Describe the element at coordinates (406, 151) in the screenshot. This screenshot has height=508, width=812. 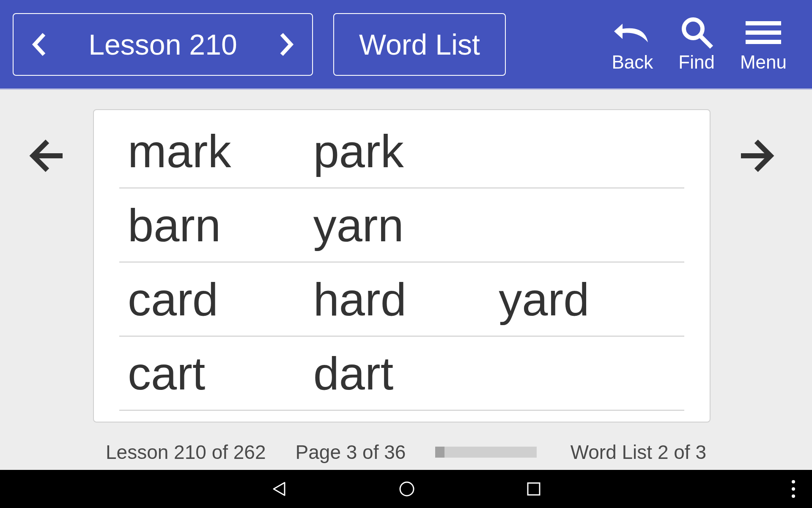
I see `word-cell: park` at that location.